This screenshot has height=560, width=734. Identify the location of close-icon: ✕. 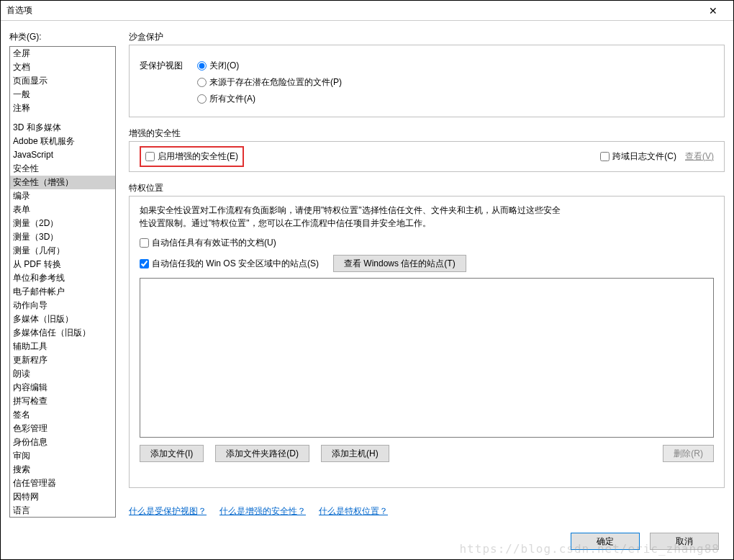
(713, 11).